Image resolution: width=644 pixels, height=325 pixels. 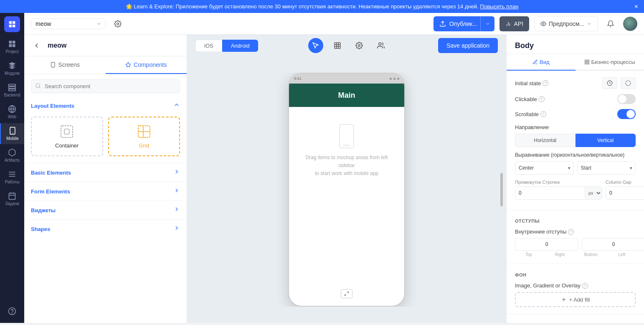 I want to click on app-name: meow, so click(x=64, y=24).